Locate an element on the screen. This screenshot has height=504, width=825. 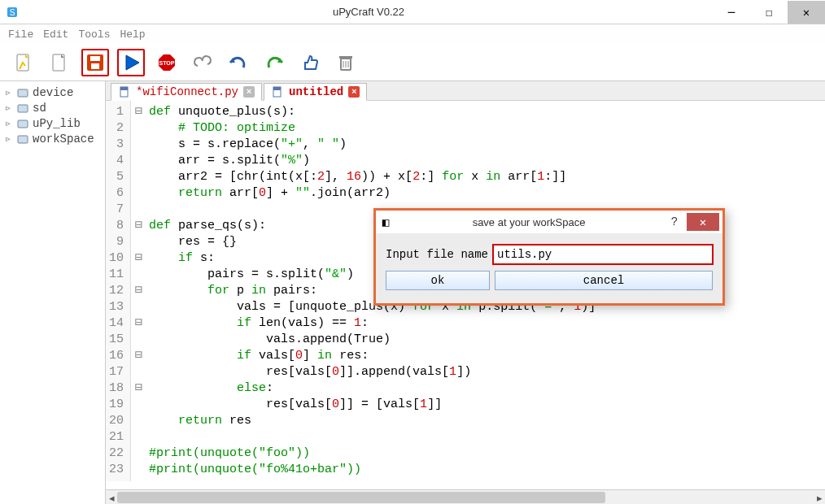
tree-label: sd is located at coordinates (39, 108).